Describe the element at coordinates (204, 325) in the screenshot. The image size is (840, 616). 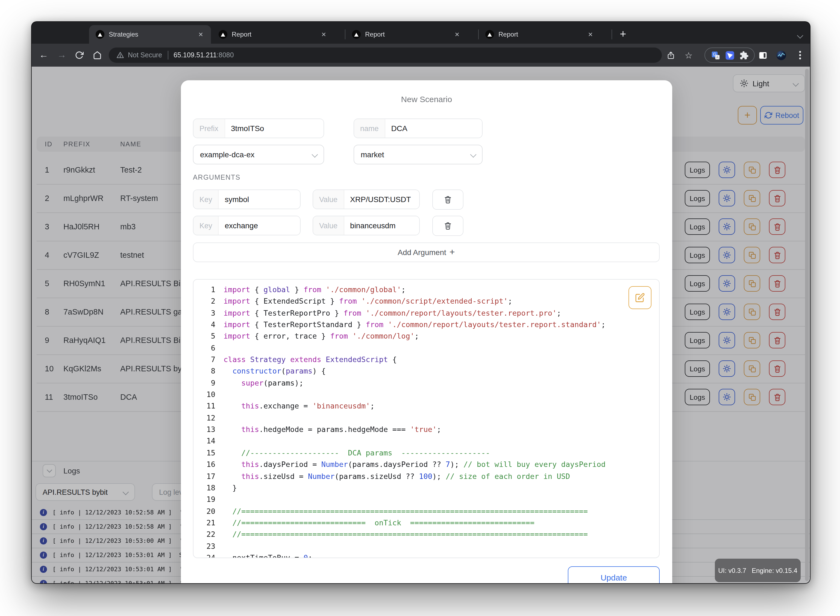
I see `code-line-number: 4` at that location.